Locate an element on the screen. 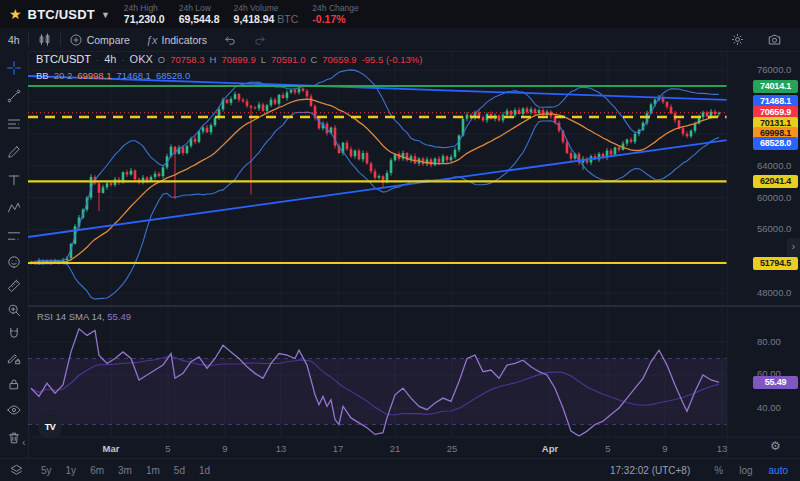  stat-label: 24h Change is located at coordinates (335, 8).